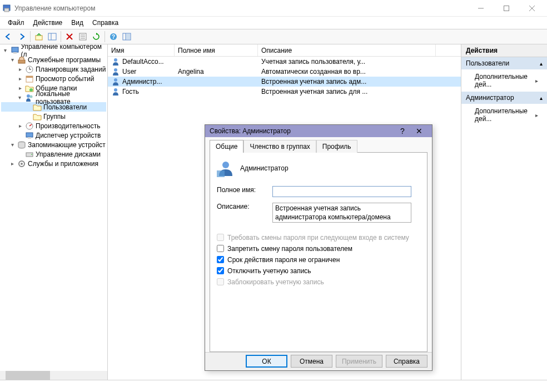  Describe the element at coordinates (274, 37) in the screenshot. I see `toolbar: ?` at that location.